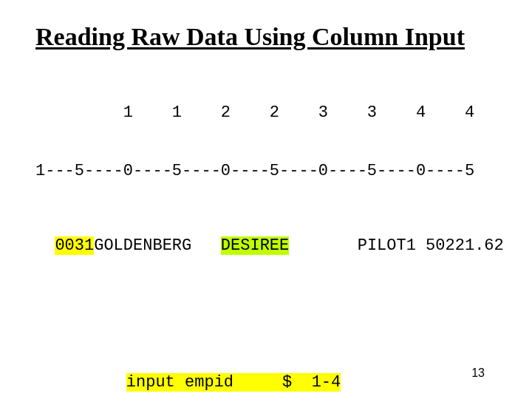 This screenshot has height=399, width=532. Describe the element at coordinates (323, 245) in the screenshot. I see `data-gap` at that location.